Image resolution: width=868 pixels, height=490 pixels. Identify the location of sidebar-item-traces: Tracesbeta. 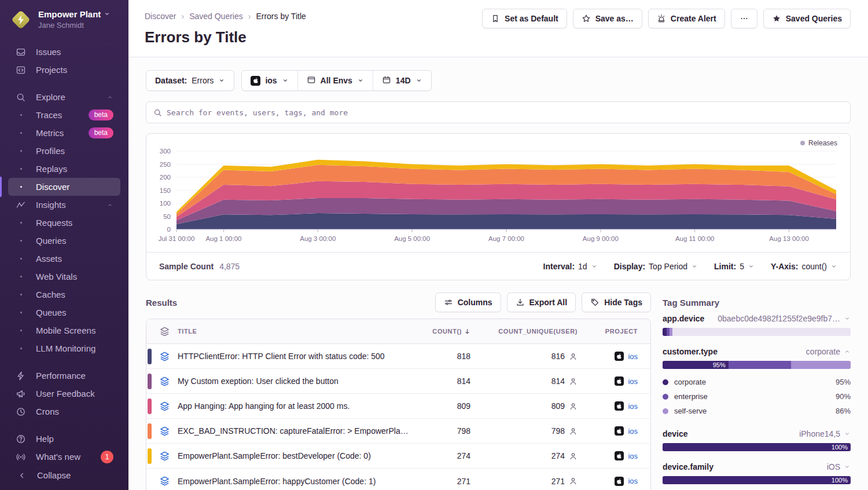
(64, 115).